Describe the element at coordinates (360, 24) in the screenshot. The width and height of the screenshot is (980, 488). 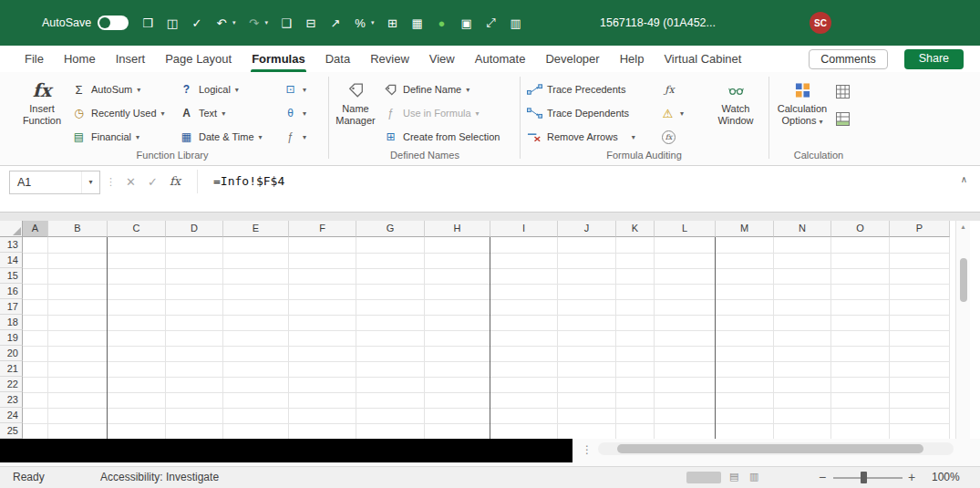
I see `percent-style-icon: %` at that location.